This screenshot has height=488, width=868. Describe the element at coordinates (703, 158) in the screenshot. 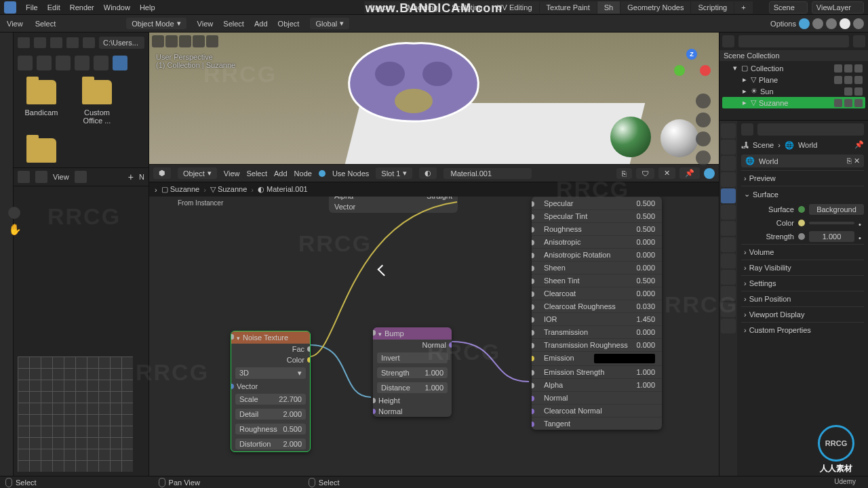

I see `persp-toggle-icon` at that location.